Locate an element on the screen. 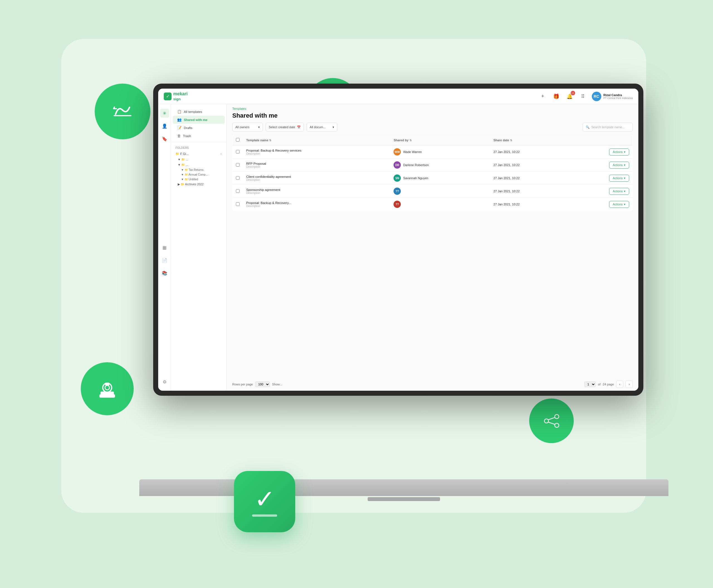 The image size is (713, 588). template-name-2: Client confidentiality agreement is located at coordinates (317, 177).